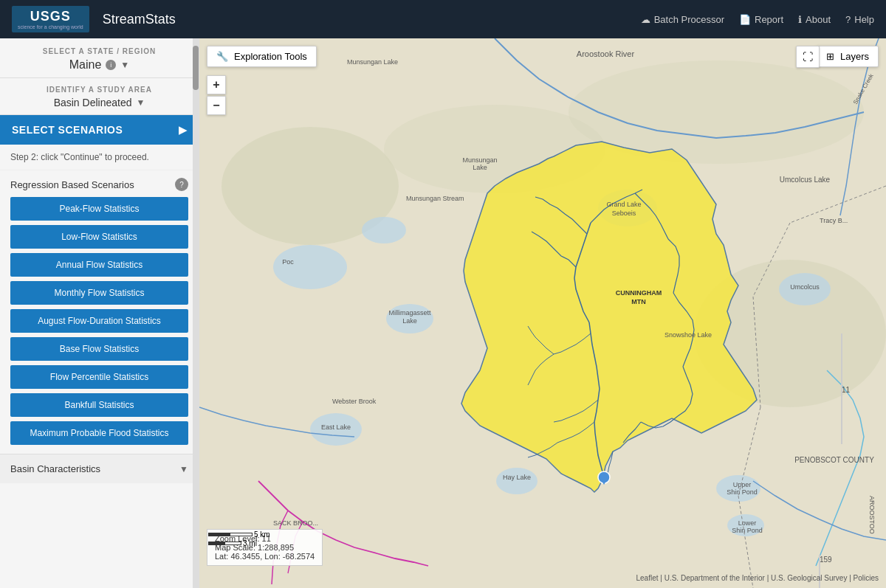 Image resolution: width=886 pixels, height=588 pixels. What do you see at coordinates (623, 204) in the screenshot?
I see `svg-text: Grand Lake` at bounding box center [623, 204].